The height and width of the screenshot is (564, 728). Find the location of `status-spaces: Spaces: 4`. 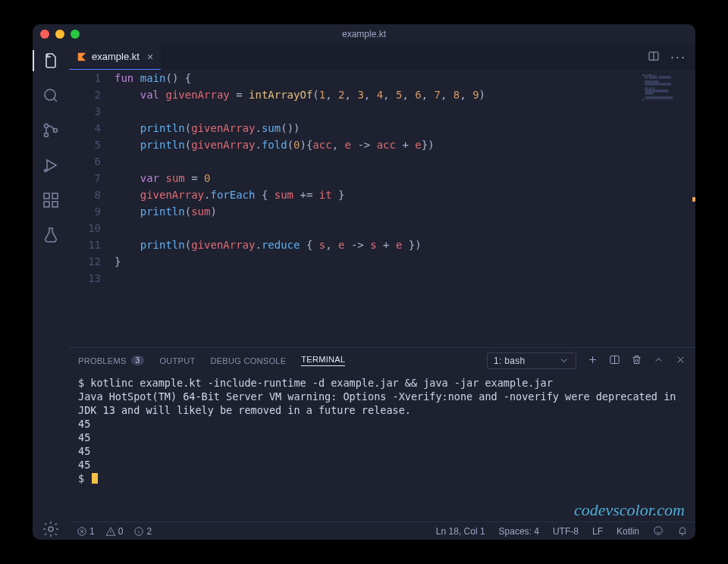

status-spaces: Spaces: 4 is located at coordinates (519, 531).